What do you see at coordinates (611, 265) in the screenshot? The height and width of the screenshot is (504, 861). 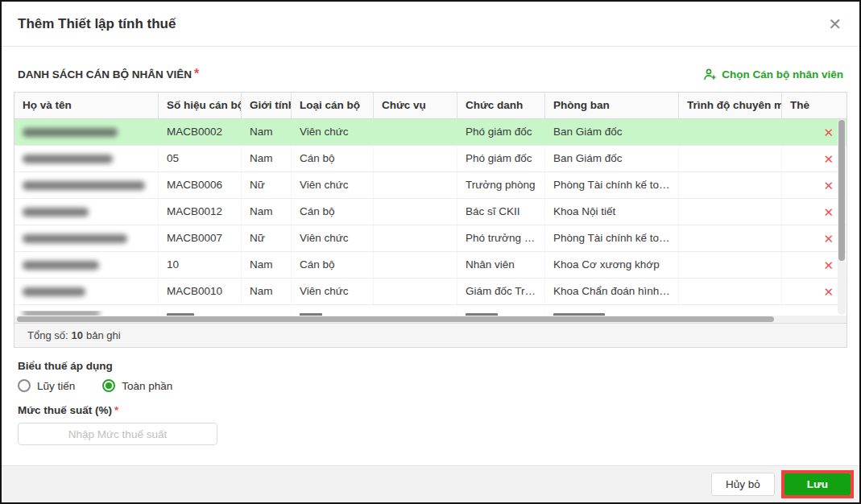 I see `cell-department: Khoa Cơ xương khớp` at bounding box center [611, 265].